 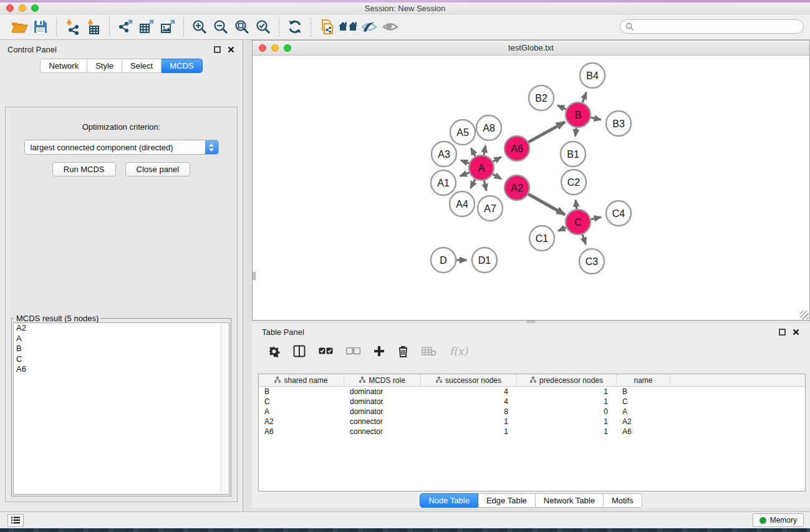 What do you see at coordinates (379, 351) in the screenshot?
I see `add-row-icon` at bounding box center [379, 351].